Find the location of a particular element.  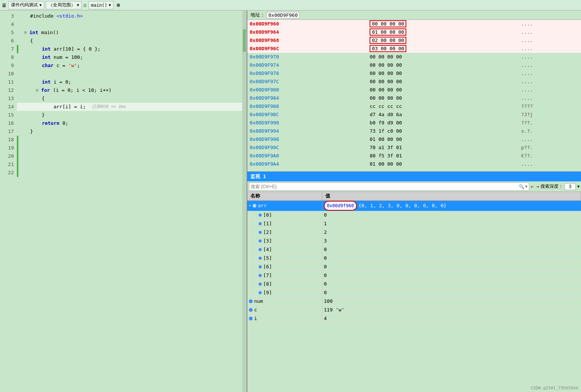

code-scrollbar is located at coordinates (244, 201).